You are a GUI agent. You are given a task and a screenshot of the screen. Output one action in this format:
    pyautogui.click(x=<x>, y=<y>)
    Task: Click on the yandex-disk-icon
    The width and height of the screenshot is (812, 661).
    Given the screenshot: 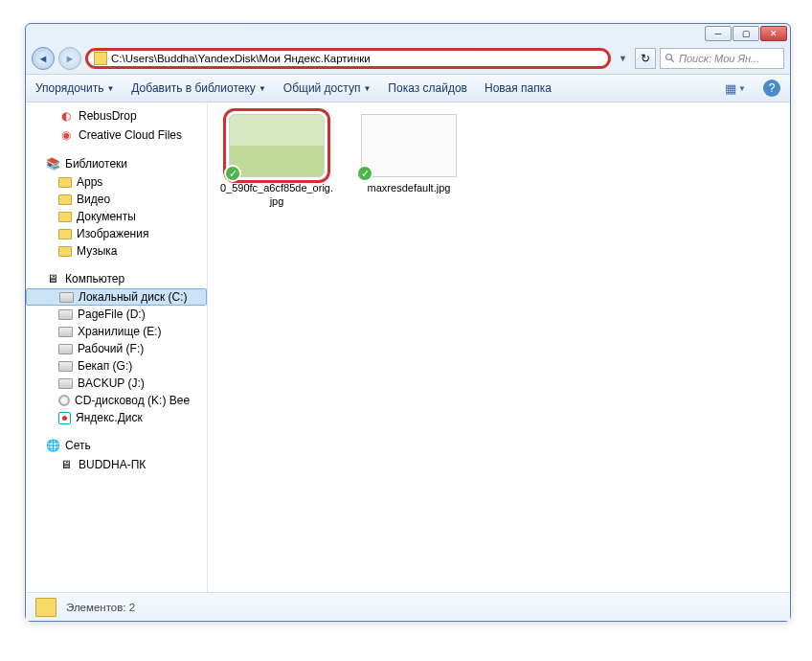 What is the action you would take?
    pyautogui.click(x=65, y=418)
    